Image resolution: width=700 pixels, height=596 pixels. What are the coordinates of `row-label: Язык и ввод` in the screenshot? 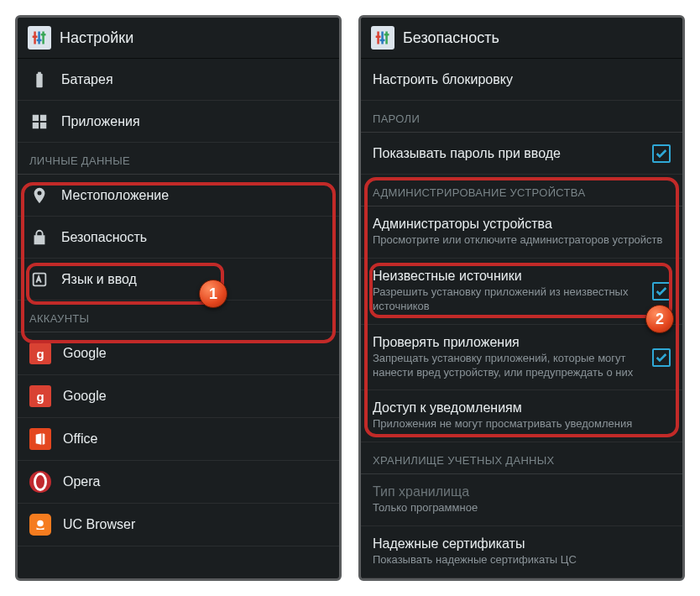 It's located at (195, 280).